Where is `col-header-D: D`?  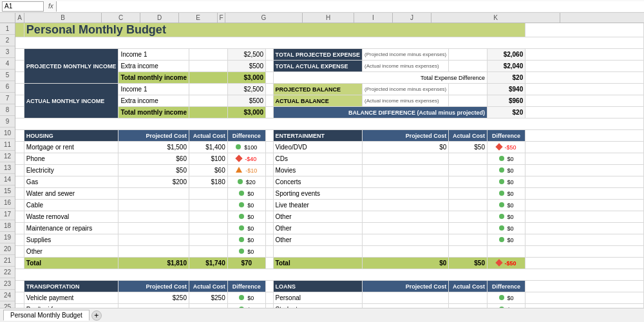 col-header-D: D is located at coordinates (160, 18).